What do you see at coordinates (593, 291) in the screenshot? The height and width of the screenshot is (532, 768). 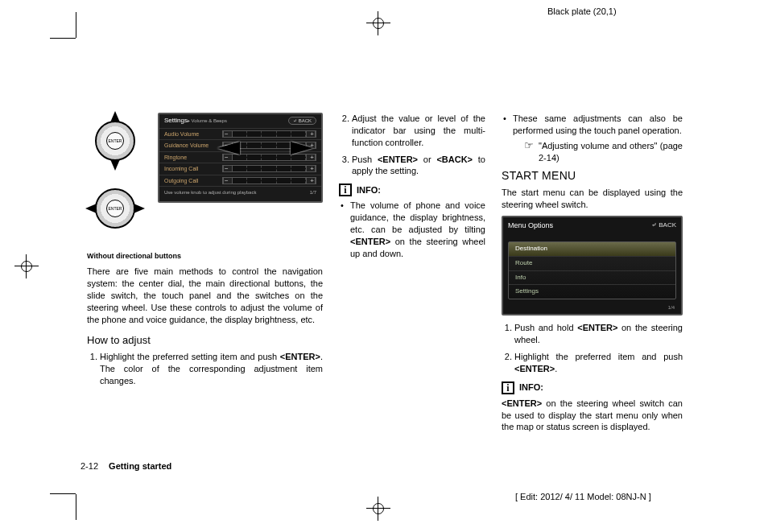 I see `menu-item-settings: Settings` at bounding box center [593, 291].